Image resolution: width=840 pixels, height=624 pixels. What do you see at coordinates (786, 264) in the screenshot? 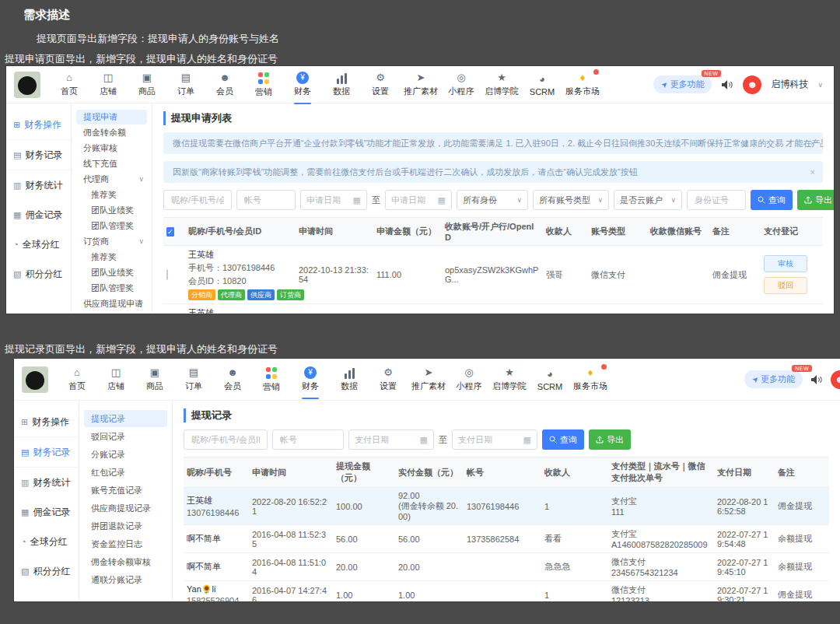
I see `audit-button: 审核` at bounding box center [786, 264].